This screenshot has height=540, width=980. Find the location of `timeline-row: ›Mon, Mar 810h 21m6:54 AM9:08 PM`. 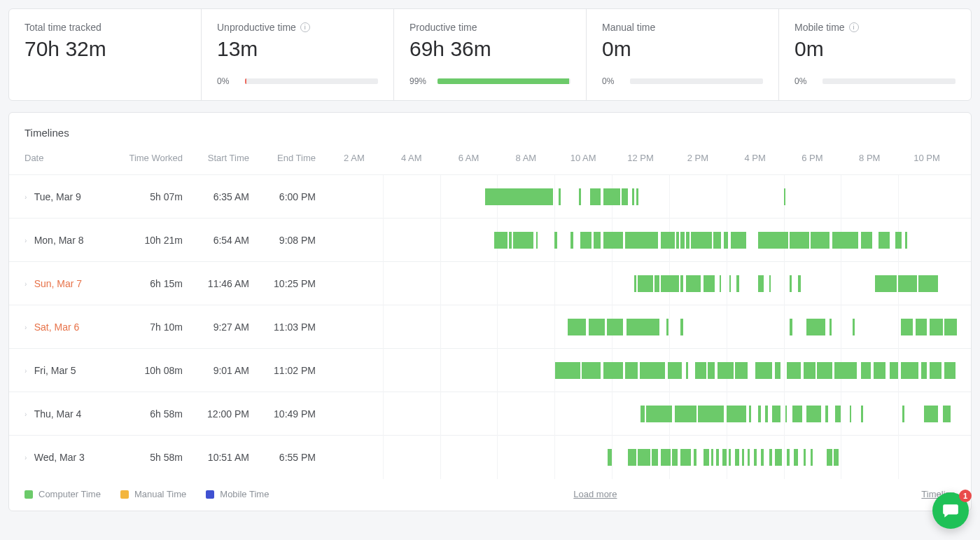

timeline-row: ›Mon, Mar 810h 21m6:54 AM9:08 PM is located at coordinates (490, 240).